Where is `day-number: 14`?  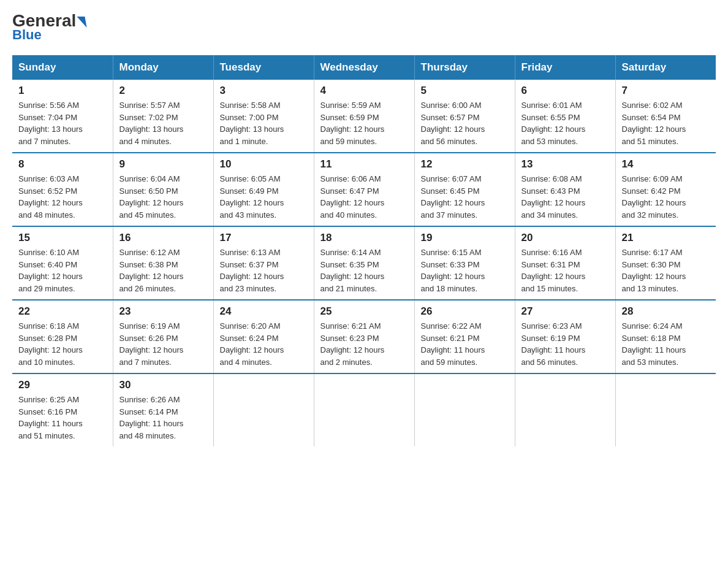
day-number: 14 is located at coordinates (666, 164).